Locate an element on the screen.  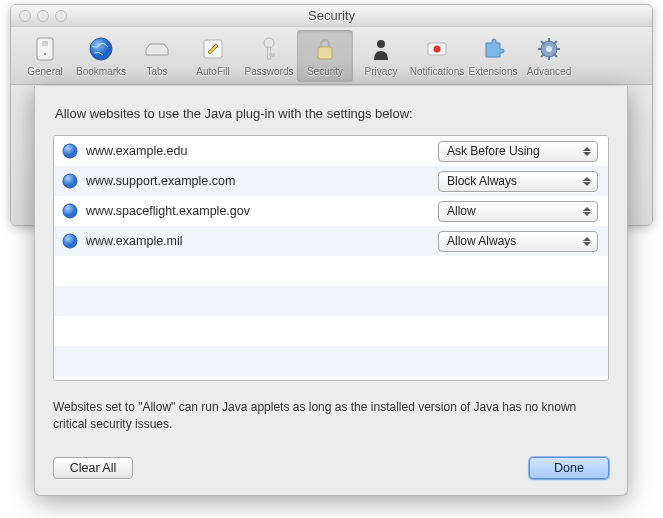
website-label: www.support.example.com is located at coordinates (258, 181).